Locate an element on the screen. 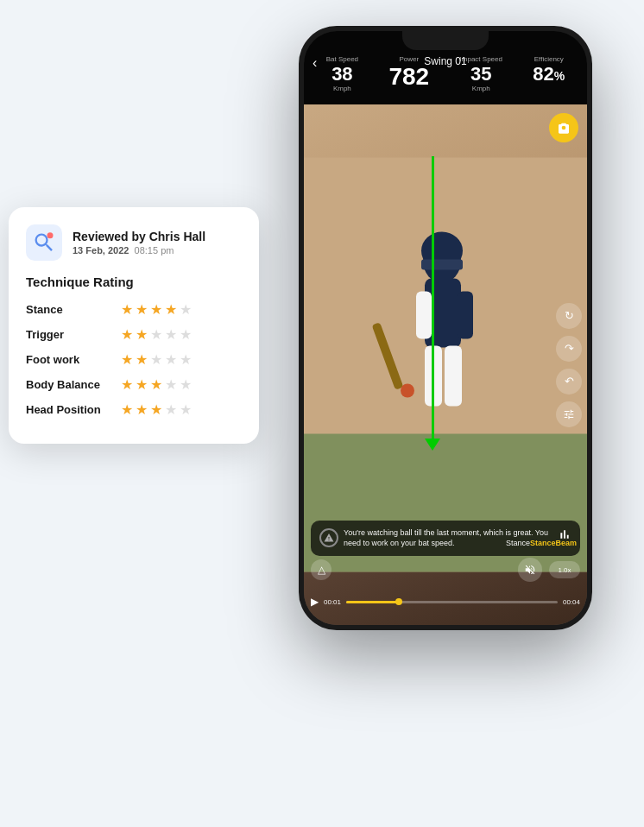  bottom-controls: △ 1.0x is located at coordinates (445, 570).